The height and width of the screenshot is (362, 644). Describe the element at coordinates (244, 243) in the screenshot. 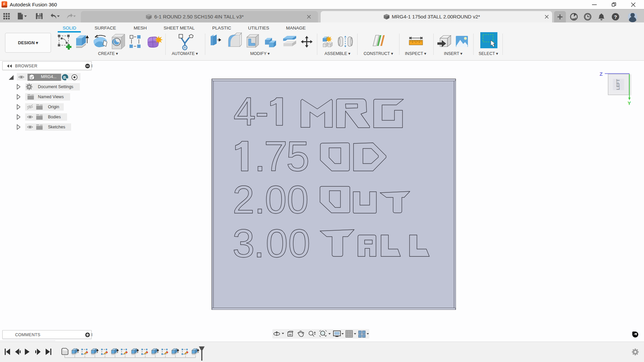

I see `svg-text: 3` at that location.